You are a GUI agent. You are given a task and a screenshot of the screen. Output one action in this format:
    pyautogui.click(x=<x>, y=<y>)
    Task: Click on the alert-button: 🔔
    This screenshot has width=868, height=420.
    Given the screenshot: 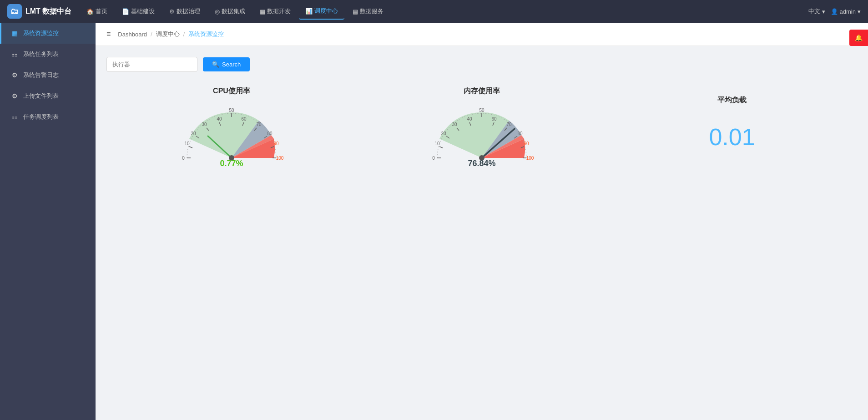 What is the action you would take?
    pyautogui.click(x=859, y=38)
    